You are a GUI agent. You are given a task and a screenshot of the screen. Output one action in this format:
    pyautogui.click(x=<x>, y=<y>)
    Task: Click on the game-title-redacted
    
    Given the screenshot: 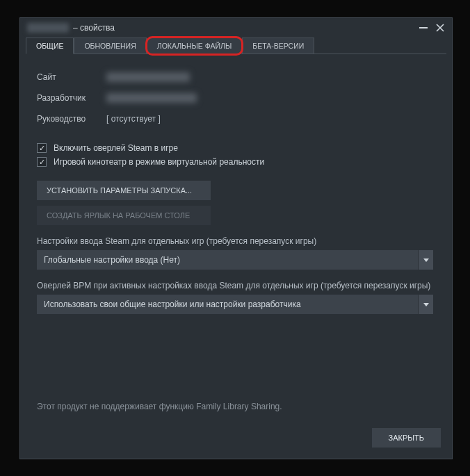 What is the action you would take?
    pyautogui.click(x=48, y=28)
    